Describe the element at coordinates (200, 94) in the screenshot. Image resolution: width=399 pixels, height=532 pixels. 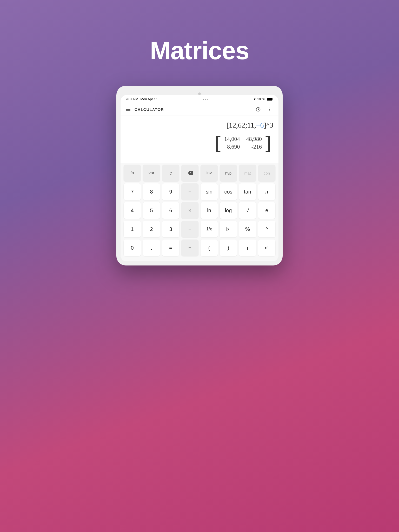
I see `tablet-camera` at that location.